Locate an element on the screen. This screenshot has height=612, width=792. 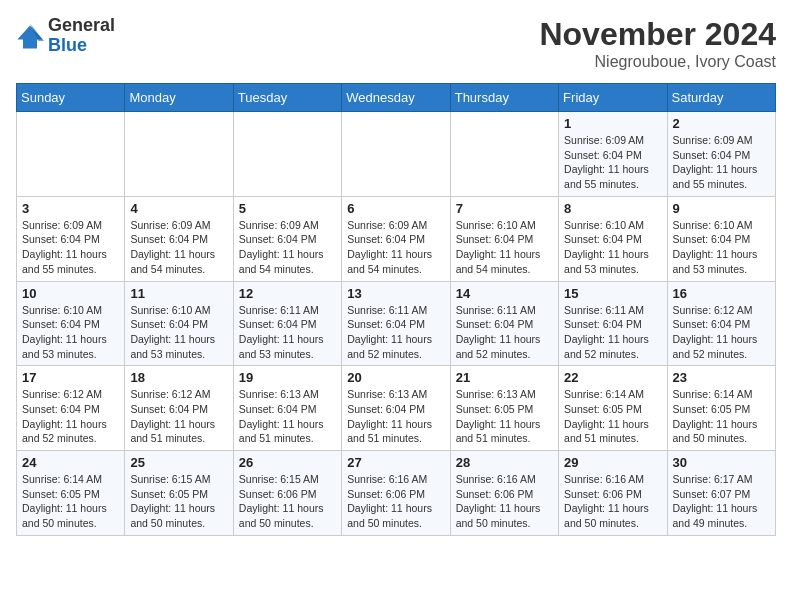
calendar-day-cell: 6Sunrise: 6:09 AM Sunset: 6:04 PM Daylig… is located at coordinates (396, 238).